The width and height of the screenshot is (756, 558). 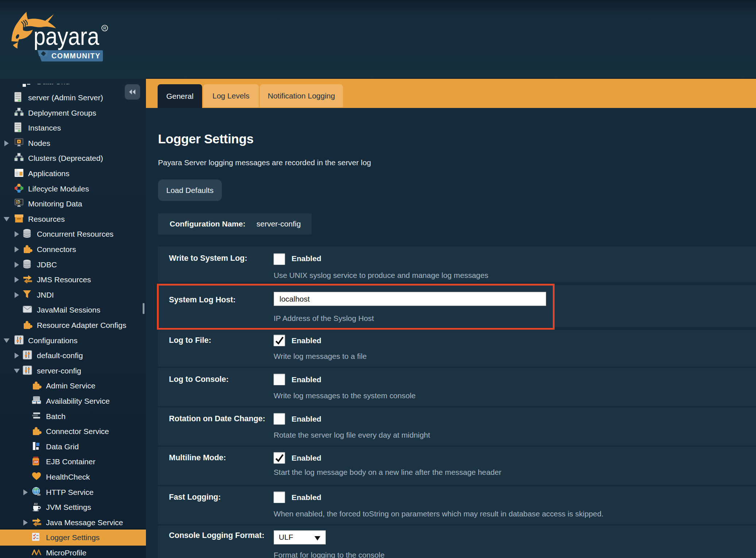 What do you see at coordinates (36, 462) in the screenshot?
I see `svg-text: JAR` at bounding box center [36, 462].